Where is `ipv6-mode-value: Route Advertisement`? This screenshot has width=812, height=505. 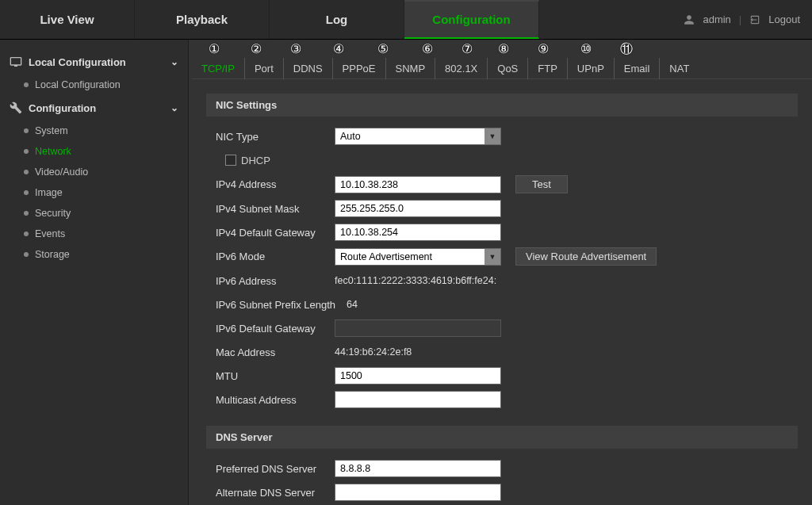 ipv6-mode-value: Route Advertisement is located at coordinates (386, 257).